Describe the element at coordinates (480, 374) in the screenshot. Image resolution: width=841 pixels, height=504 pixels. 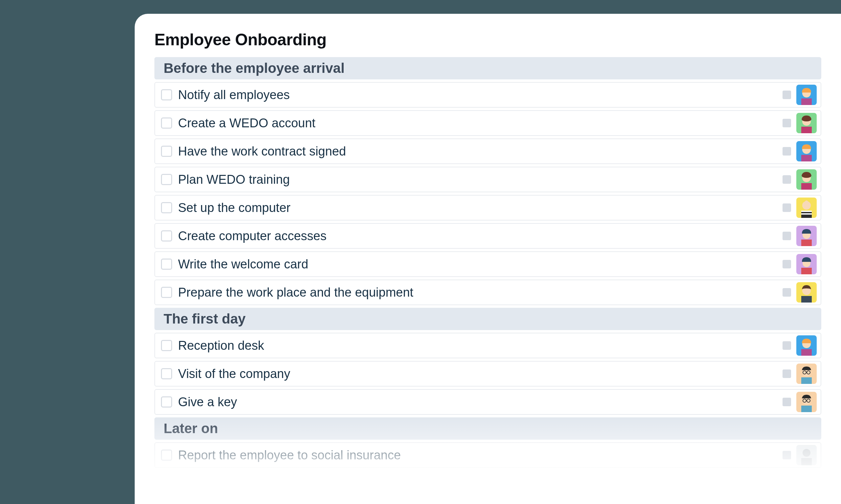
I see `task-label: Visit of the company` at that location.